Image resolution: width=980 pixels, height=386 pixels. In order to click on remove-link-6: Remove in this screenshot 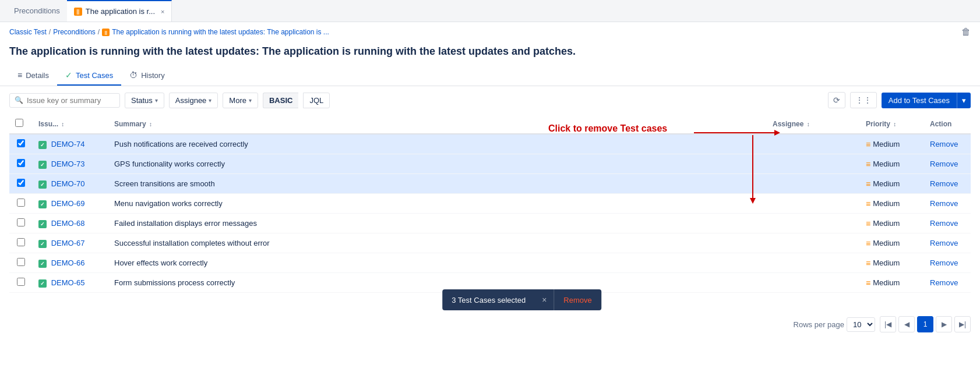, I will do `click(944, 263)`.